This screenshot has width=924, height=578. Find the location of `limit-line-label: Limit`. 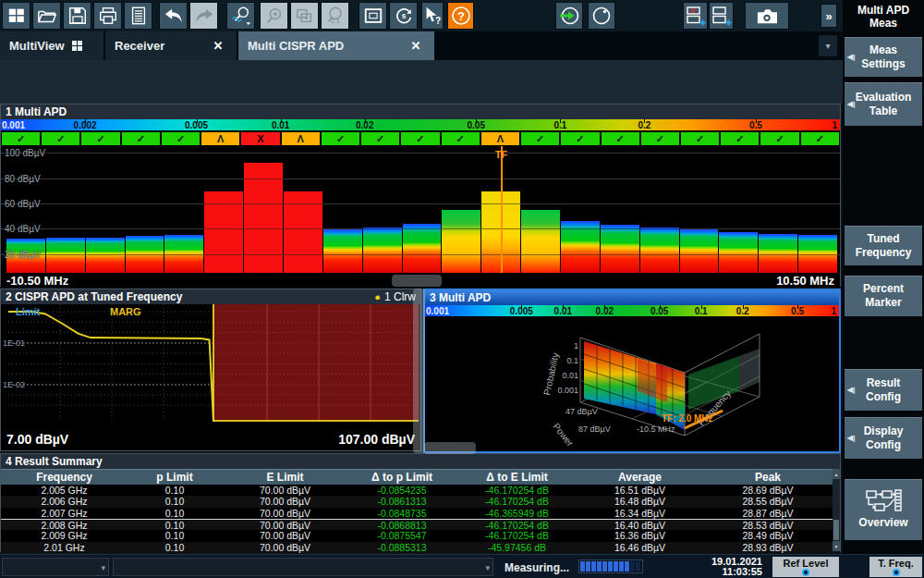

limit-line-label: Limit is located at coordinates (28, 312).